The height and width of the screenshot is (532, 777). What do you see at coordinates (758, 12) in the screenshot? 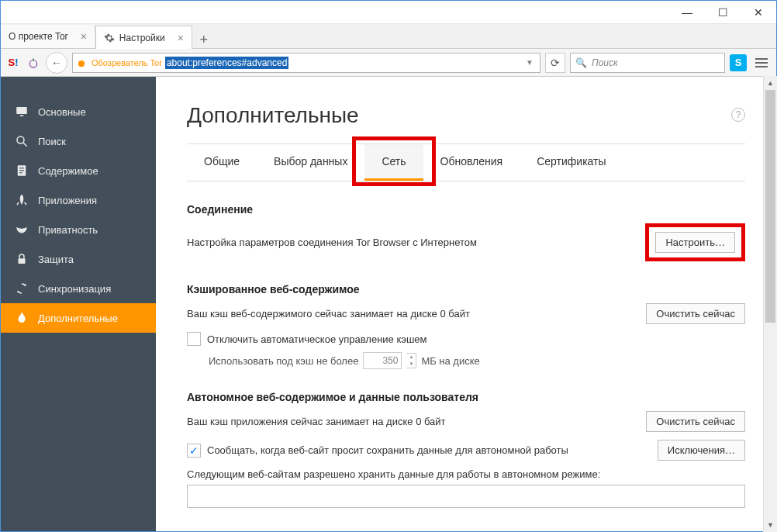
I see `window-close-button: ✕` at bounding box center [758, 12].